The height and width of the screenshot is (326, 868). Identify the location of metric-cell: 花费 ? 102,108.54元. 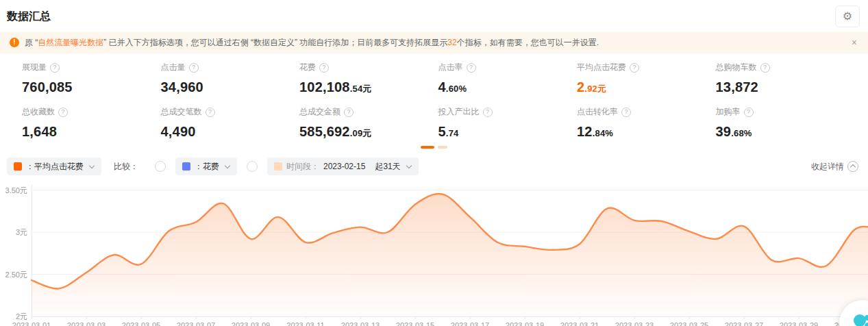
(369, 78).